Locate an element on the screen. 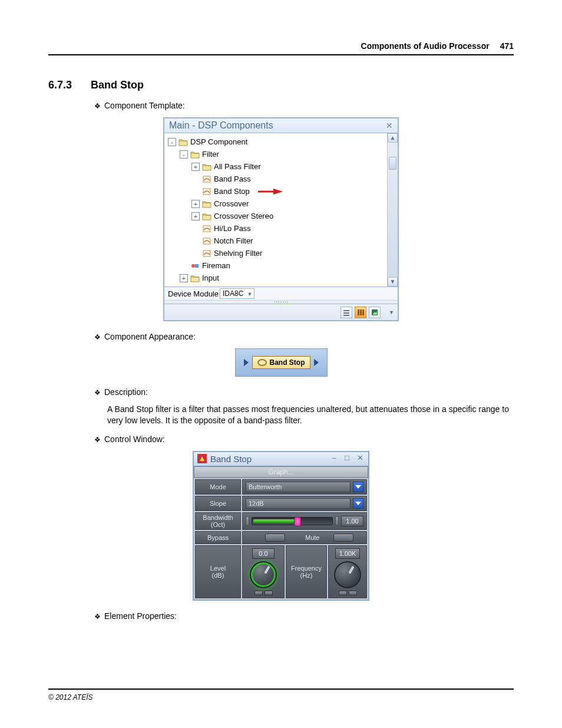 Image resolution: width=562 pixels, height=728 pixels. tree-item-label: Filter is located at coordinates (211, 154).